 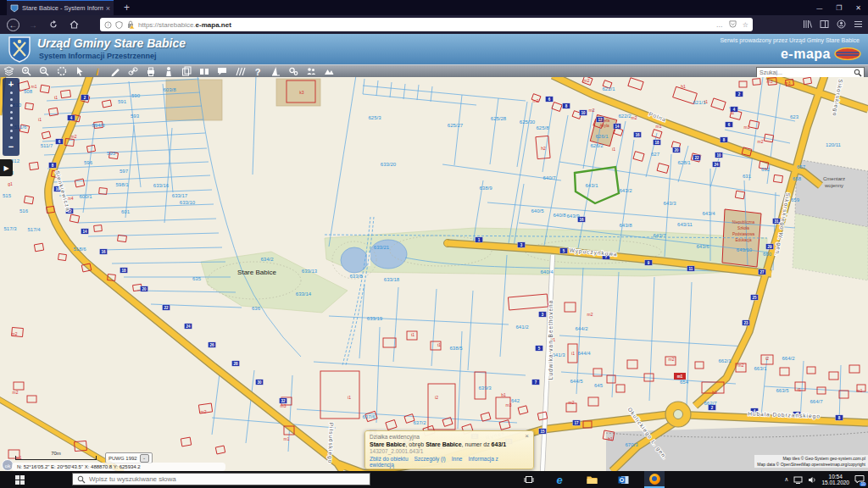 I want to click on print-icon, so click(x=151, y=71).